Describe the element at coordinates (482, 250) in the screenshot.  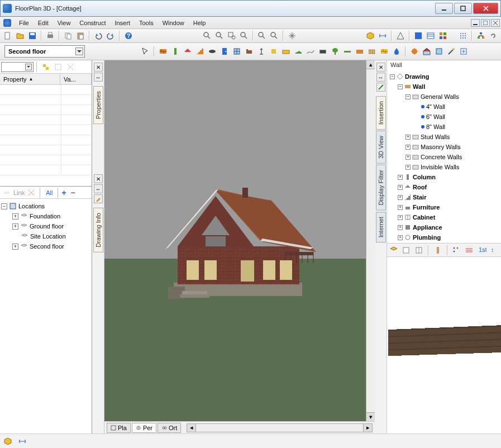
I see `cat-tool-7-icon: 1st` at that location.